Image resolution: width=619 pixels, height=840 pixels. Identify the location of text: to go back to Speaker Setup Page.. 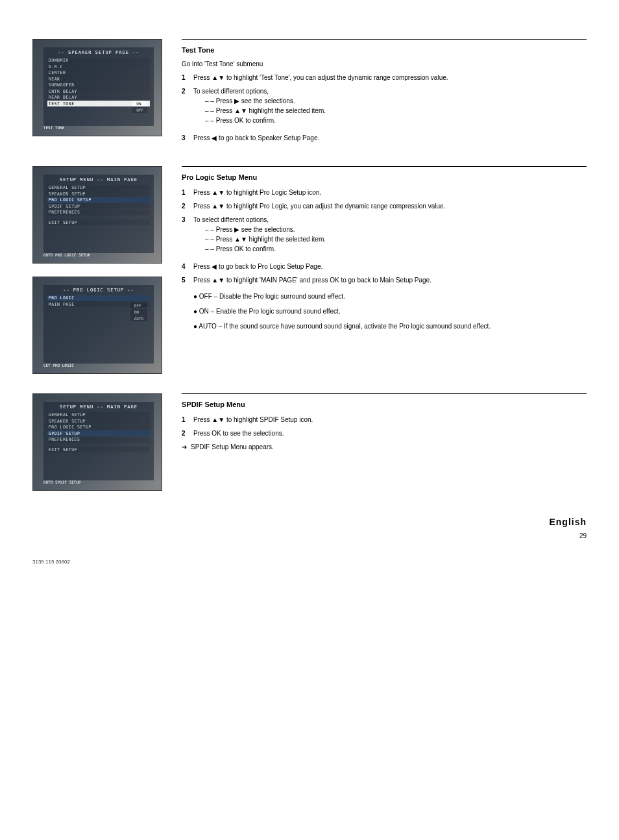
(268, 138).